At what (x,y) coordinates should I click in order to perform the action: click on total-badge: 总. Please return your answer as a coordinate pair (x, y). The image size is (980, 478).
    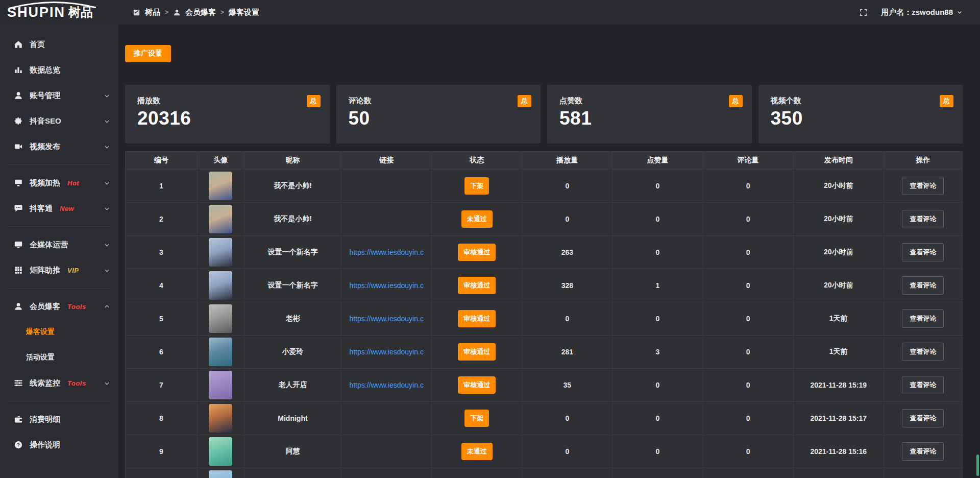
    Looking at the image, I should click on (313, 101).